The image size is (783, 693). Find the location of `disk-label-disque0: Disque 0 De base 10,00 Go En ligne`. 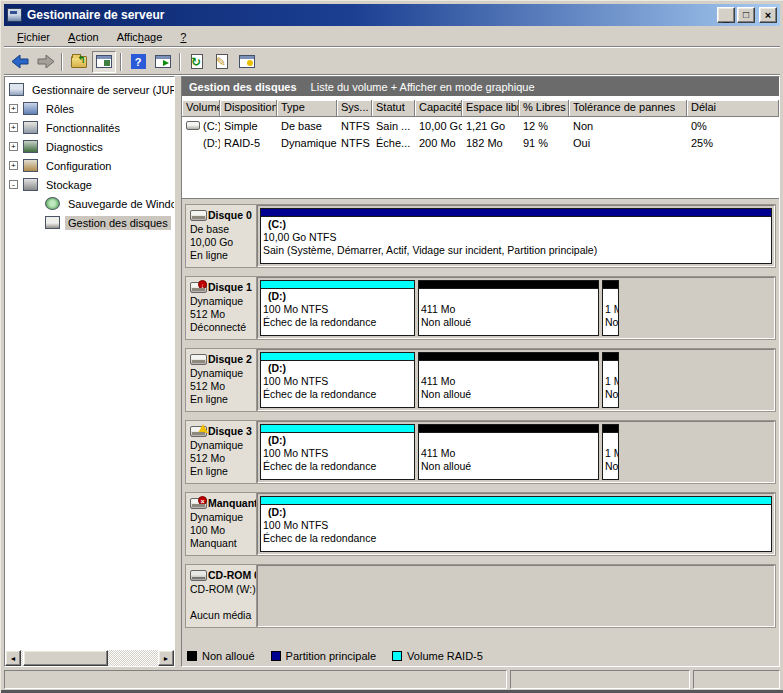

disk-label-disque0: Disque 0 De base 10,00 Go En ligne is located at coordinates (222, 236).